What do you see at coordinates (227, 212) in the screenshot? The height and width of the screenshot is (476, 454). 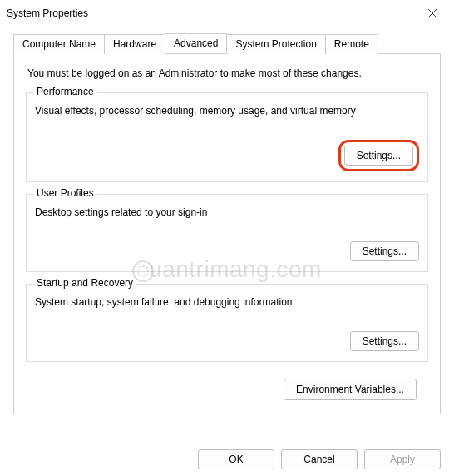 I see `group-user-profiles-desc: Desktop settings related to your sign-in` at bounding box center [227, 212].